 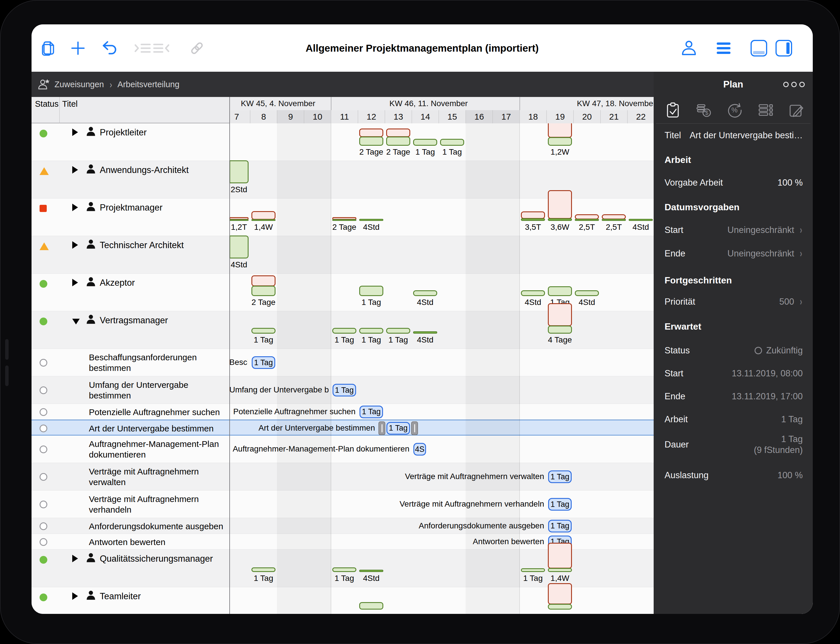 I want to click on column-header-status: Status, so click(x=46, y=111).